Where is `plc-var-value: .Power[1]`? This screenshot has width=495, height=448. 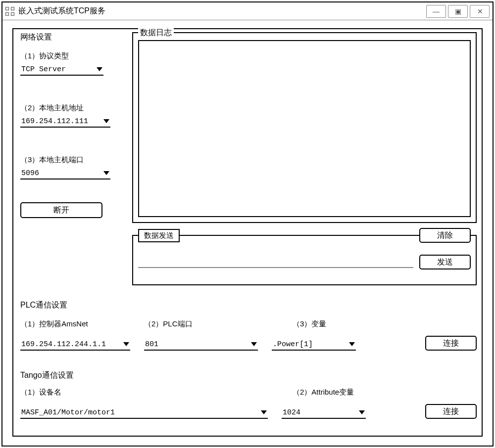
plc-var-value: .Power[1] is located at coordinates (309, 344).